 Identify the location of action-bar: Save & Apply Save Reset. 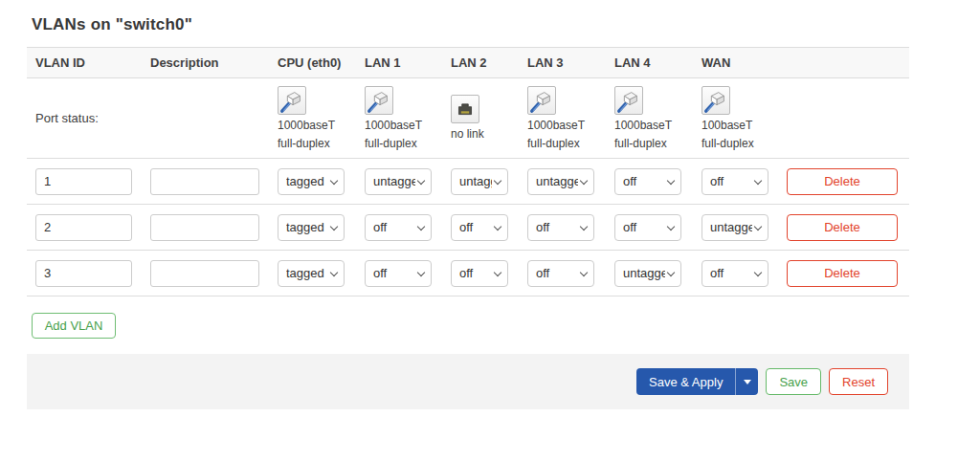
(468, 382).